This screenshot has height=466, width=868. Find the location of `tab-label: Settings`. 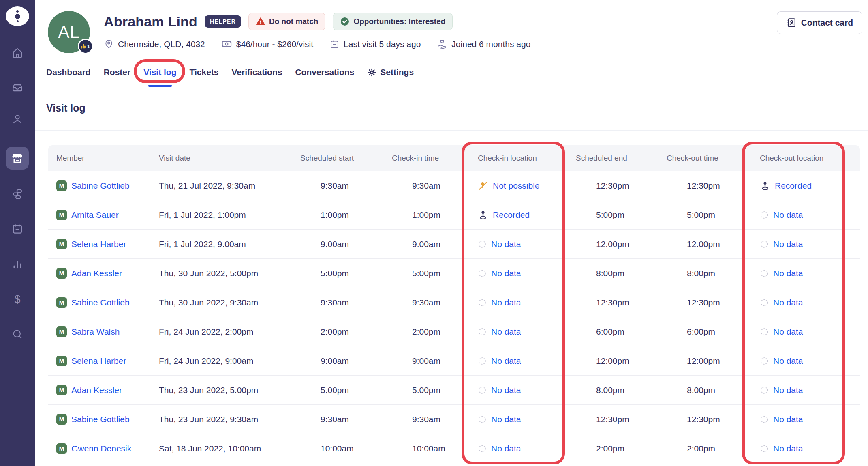

tab-label: Settings is located at coordinates (397, 72).